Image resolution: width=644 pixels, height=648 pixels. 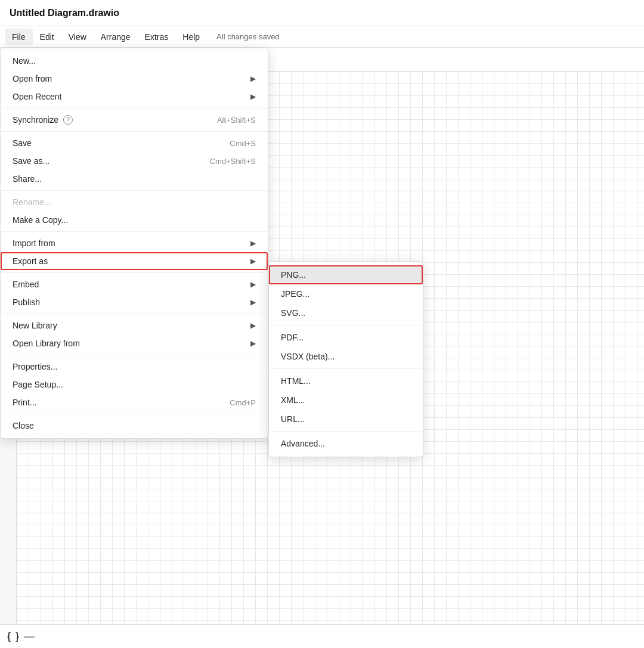 I want to click on export-png: PNG..., so click(x=346, y=275).